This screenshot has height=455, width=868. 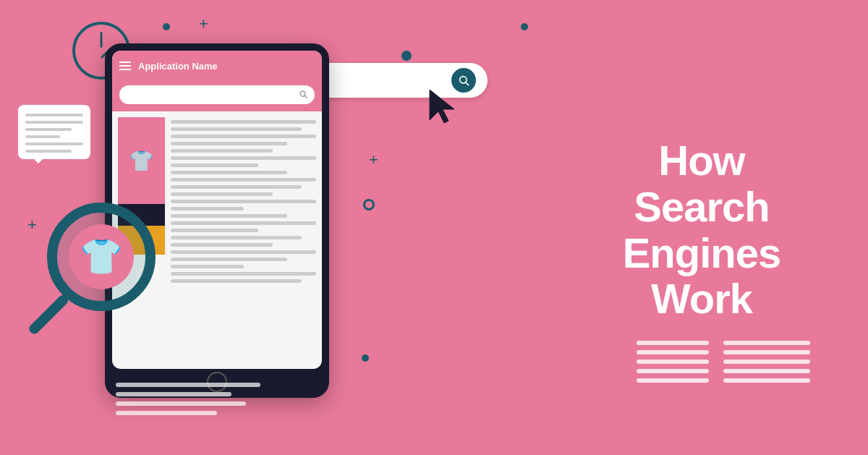 I want to click on magnifier-handle, so click(x=49, y=314).